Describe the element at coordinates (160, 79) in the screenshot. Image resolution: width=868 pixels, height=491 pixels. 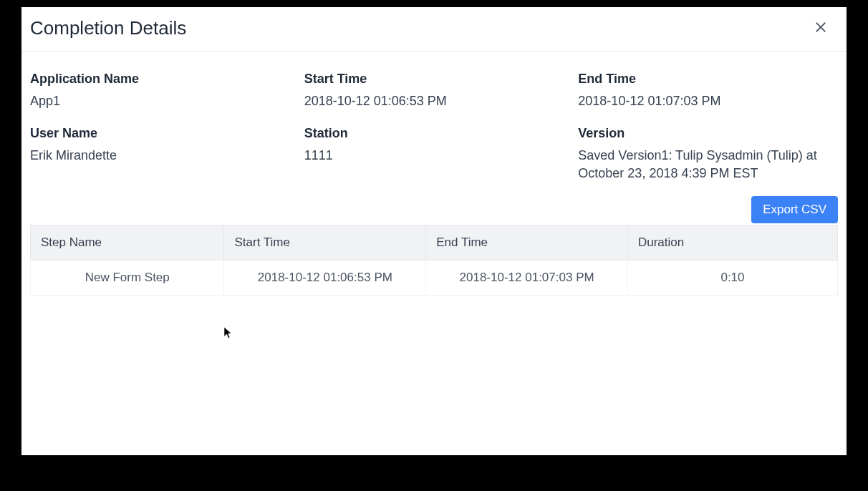
I see `field-label: Application Name` at that location.